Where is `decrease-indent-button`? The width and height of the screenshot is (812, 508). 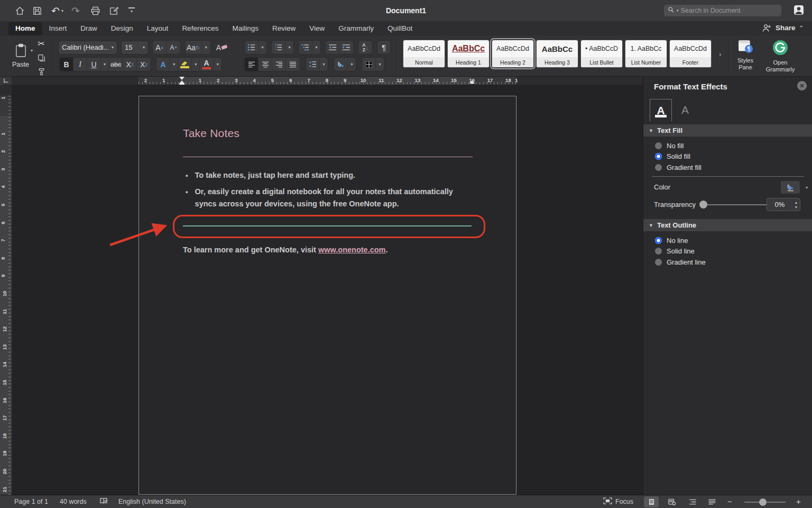 decrease-indent-button is located at coordinates (333, 48).